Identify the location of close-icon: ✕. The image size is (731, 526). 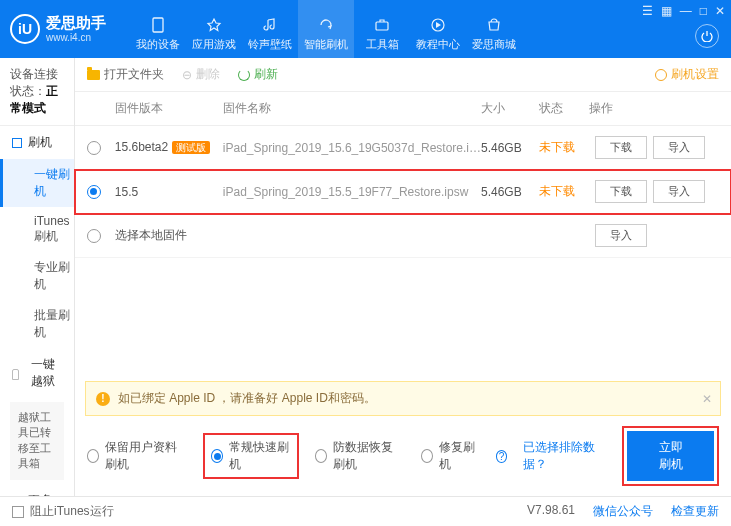
(720, 11).